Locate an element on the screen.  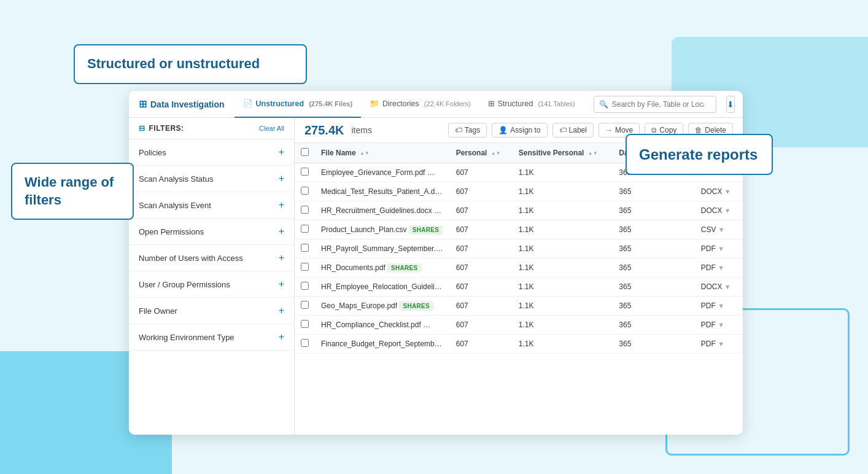
row-expand-9: ▼ is located at coordinates (721, 344).